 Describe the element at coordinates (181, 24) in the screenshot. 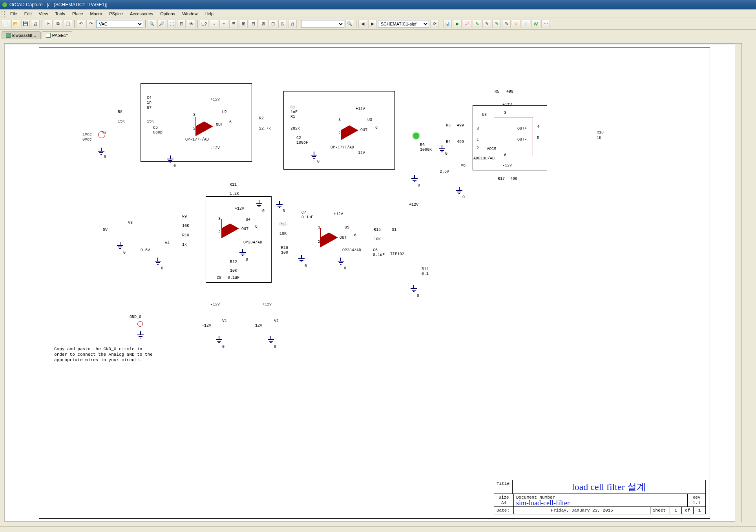

I see `zoom-fit-button: ⊡` at that location.